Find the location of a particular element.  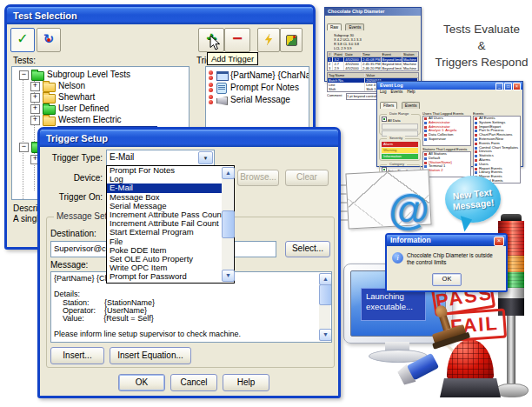

launching-line: executable... is located at coordinates (396, 307).